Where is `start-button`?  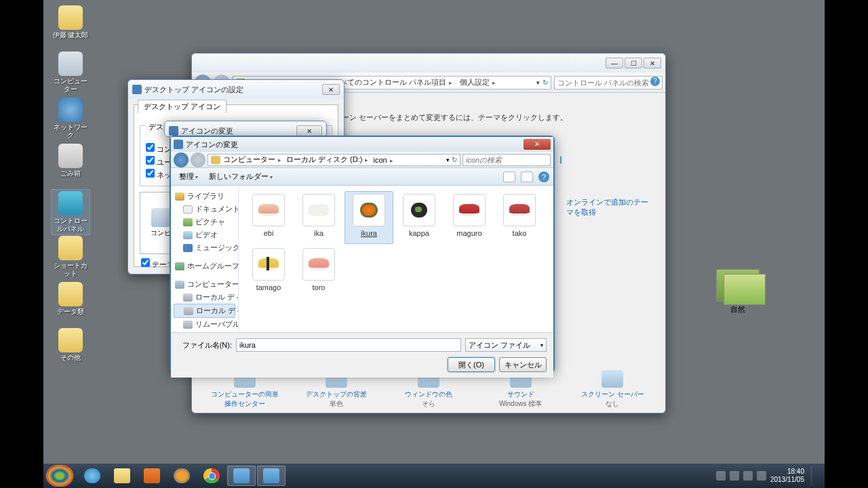 start-button is located at coordinates (60, 476).